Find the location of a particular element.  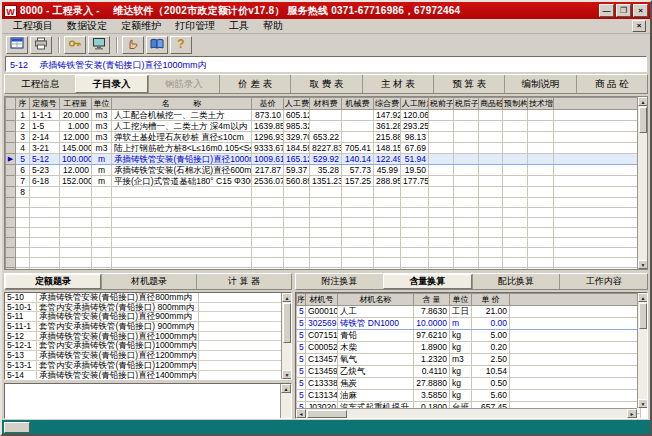

tab-main-6: 预 算 表 is located at coordinates (468, 84).